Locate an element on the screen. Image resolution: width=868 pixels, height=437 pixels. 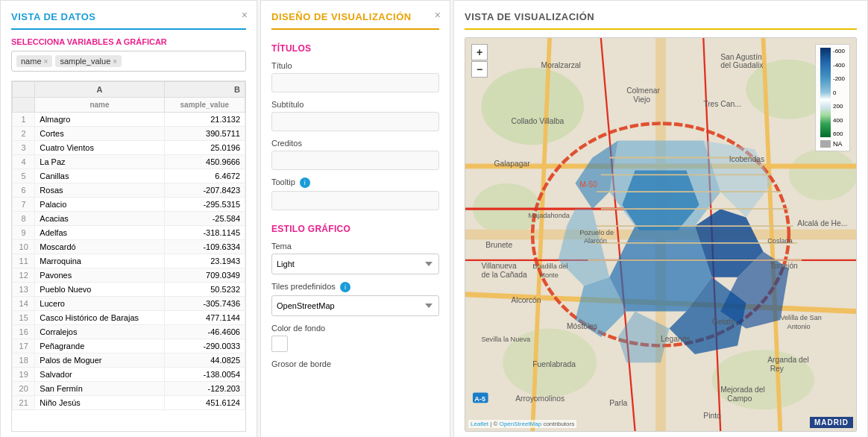
table-row: 17 Peñagrande -290.0033 is located at coordinates (129, 346).